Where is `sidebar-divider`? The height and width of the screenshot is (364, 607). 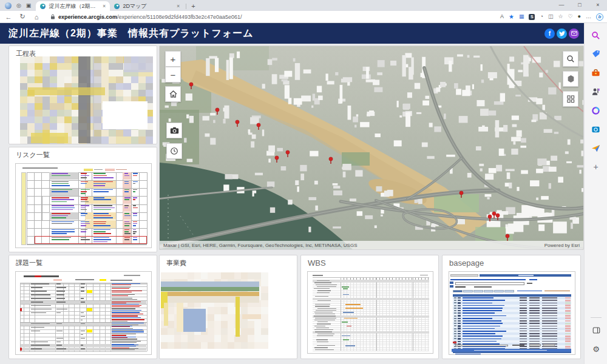 sidebar-divider is located at coordinates (596, 318).